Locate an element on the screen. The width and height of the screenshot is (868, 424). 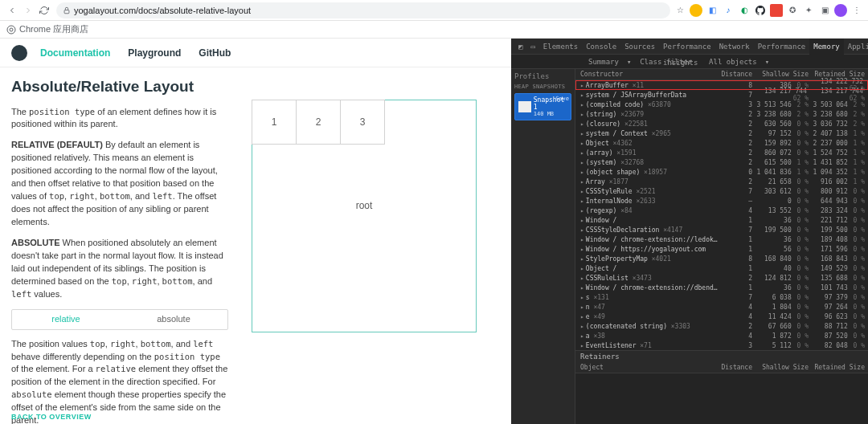
col-distance: Distance is located at coordinates (737, 74).